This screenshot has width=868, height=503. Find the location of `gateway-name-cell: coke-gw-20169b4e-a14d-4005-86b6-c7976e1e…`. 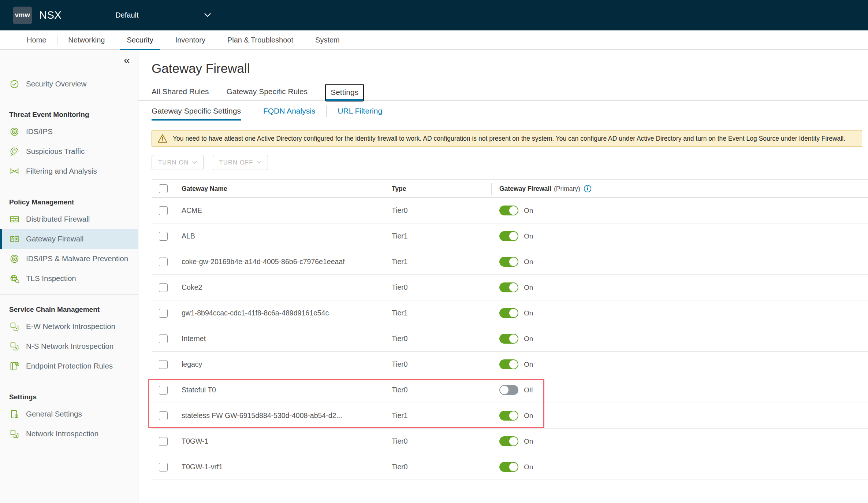

gateway-name-cell: coke-gw-20169b4e-a14d-4005-86b6-c7976e1e… is located at coordinates (282, 262).